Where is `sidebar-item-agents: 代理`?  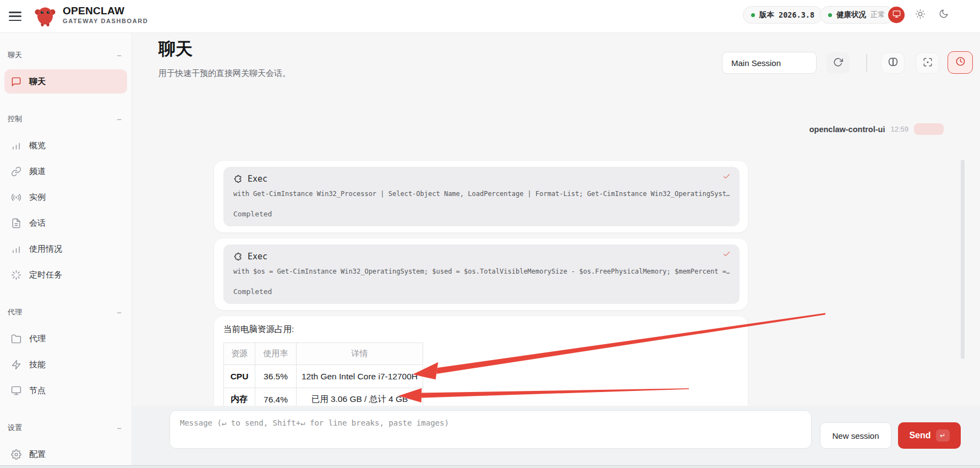
sidebar-item-agents: 代理 is located at coordinates (66, 339).